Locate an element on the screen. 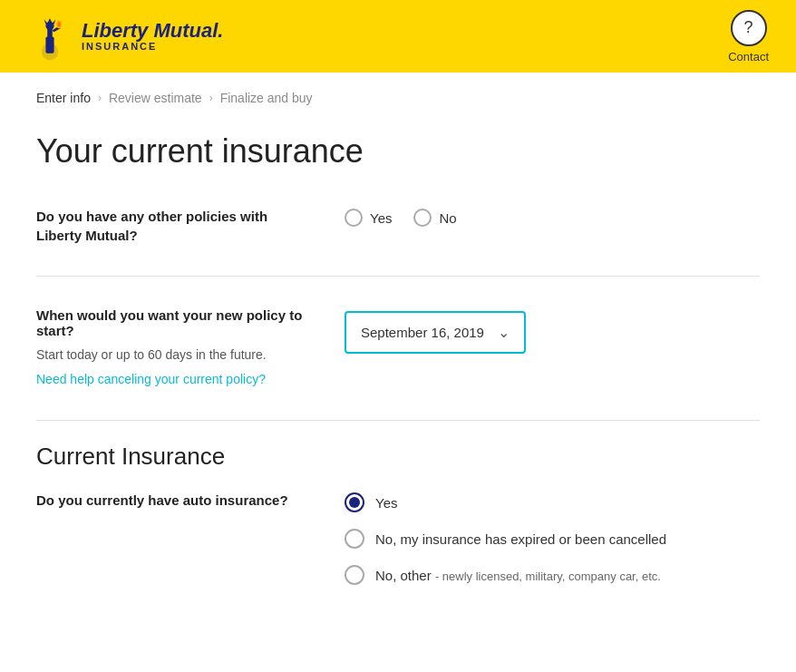 The width and height of the screenshot is (796, 672). no-radio-circle is located at coordinates (422, 218).